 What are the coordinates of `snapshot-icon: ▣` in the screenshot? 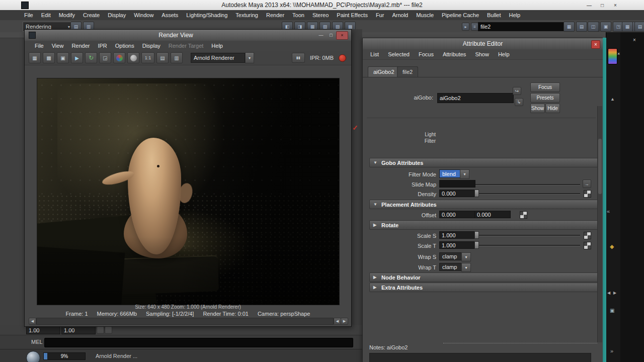 It's located at (63, 58).